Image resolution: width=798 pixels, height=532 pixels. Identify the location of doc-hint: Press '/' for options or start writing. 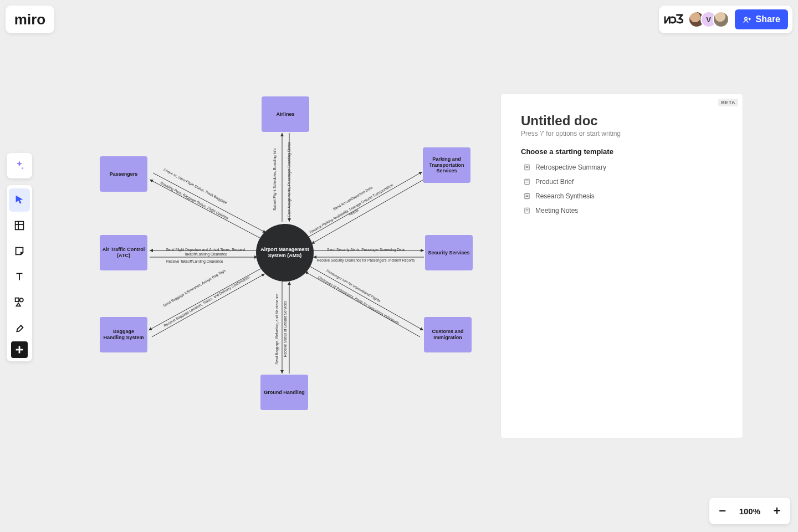
(622, 134).